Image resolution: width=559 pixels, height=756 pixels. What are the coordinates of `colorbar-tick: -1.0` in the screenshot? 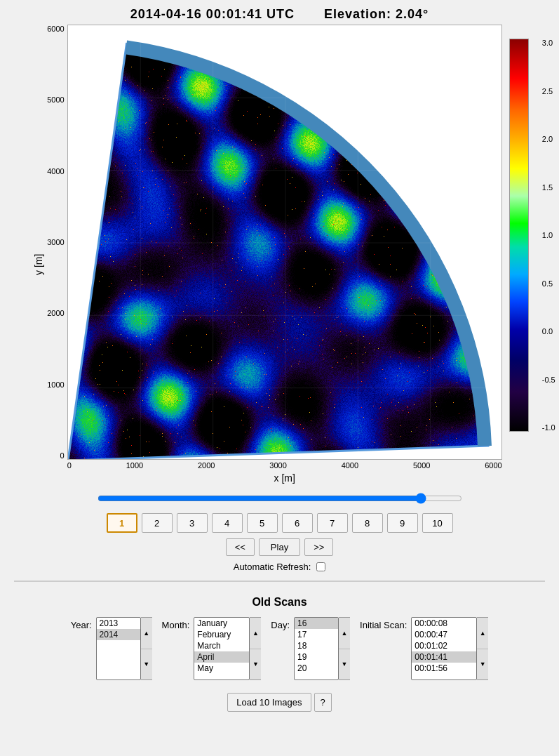 It's located at (548, 427).